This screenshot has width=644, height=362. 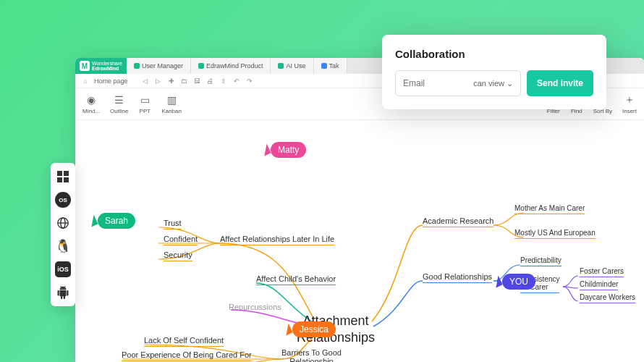 I want to click on back-icon: ◁, so click(x=145, y=81).